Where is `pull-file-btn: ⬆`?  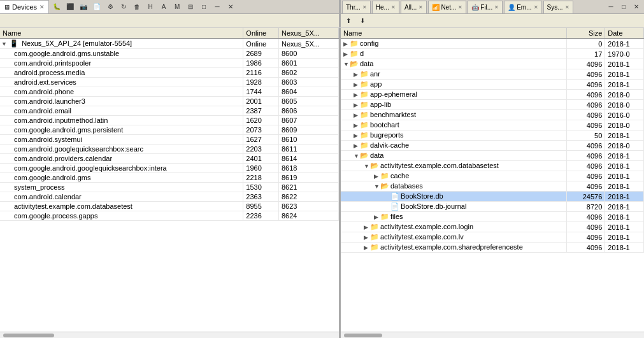
pull-file-btn: ⬆ is located at coordinates (348, 21).